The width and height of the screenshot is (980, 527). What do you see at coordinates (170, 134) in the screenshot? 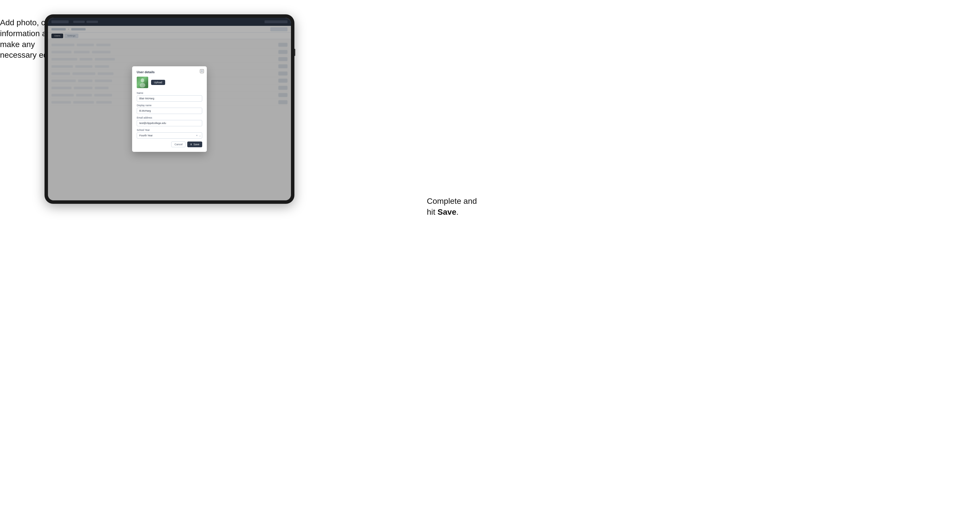
I see `school-year-field-group: School Year Fourth Year First Year Secon…` at bounding box center [170, 134].